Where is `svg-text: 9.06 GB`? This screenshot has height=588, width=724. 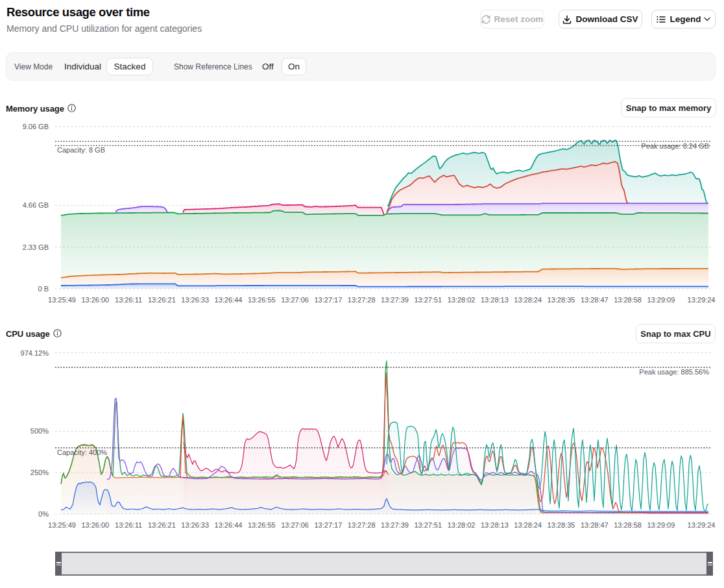
svg-text: 9.06 GB is located at coordinates (36, 127).